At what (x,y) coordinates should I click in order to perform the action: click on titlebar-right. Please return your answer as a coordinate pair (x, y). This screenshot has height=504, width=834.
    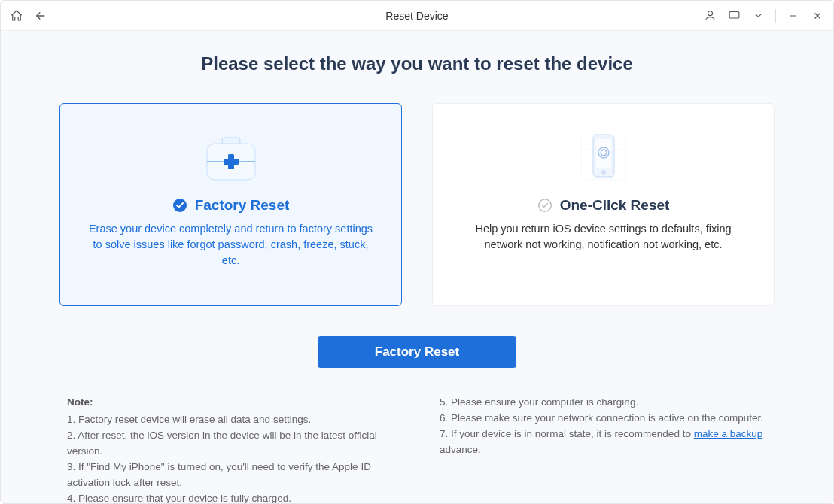
    Looking at the image, I should click on (763, 16).